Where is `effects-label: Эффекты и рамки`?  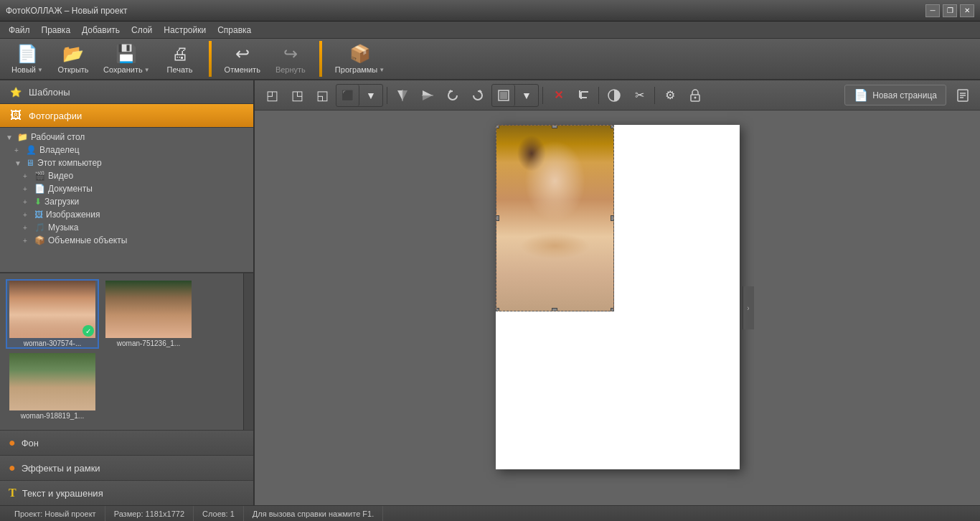
effects-label: Эффекты и рамки is located at coordinates (61, 468).